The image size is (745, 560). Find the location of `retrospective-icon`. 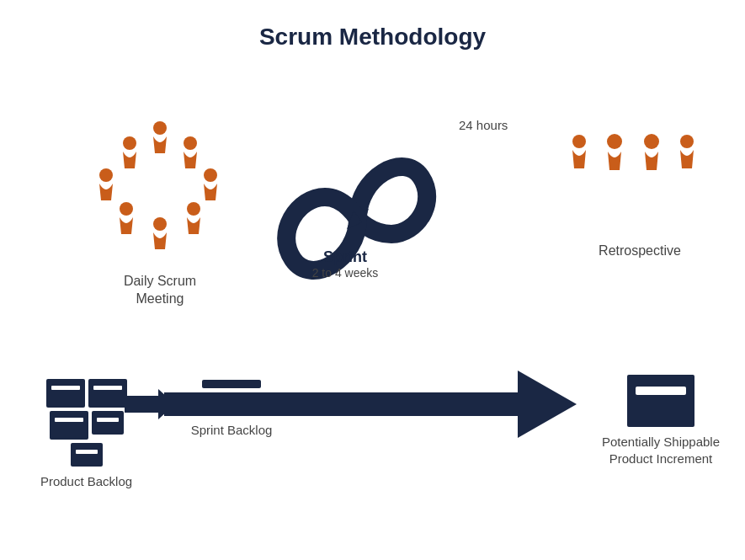

retrospective-icon is located at coordinates (640, 181).